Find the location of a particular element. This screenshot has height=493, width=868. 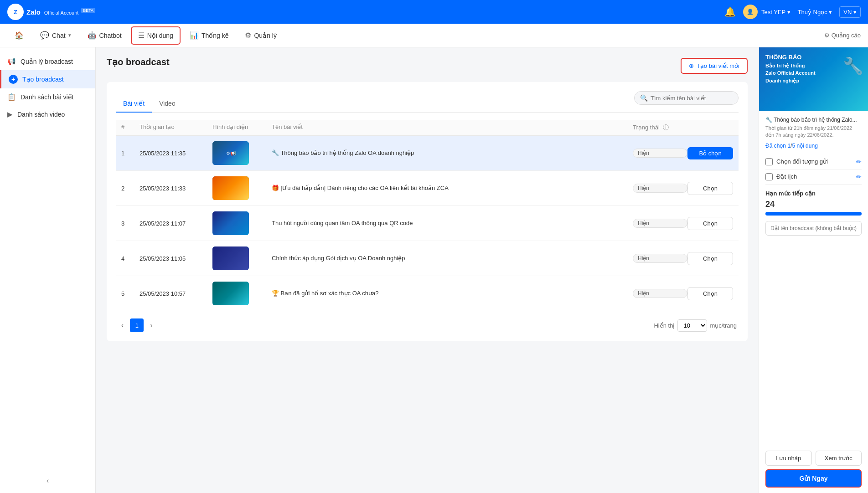

sidebar-item-danh-sach-bai-viet: 📋 Danh sách bài viết is located at coordinates (47, 97).